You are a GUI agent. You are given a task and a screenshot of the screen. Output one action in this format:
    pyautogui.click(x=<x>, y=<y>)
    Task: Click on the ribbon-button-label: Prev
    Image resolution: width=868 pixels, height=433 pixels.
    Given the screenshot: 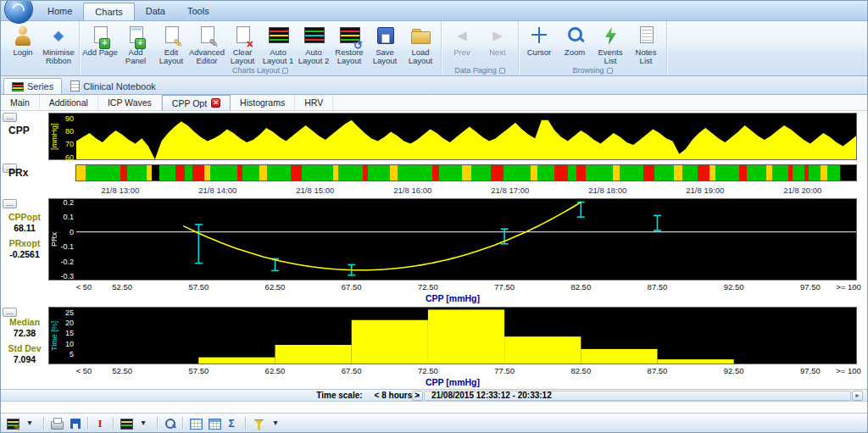 What is the action you would take?
    pyautogui.click(x=462, y=53)
    